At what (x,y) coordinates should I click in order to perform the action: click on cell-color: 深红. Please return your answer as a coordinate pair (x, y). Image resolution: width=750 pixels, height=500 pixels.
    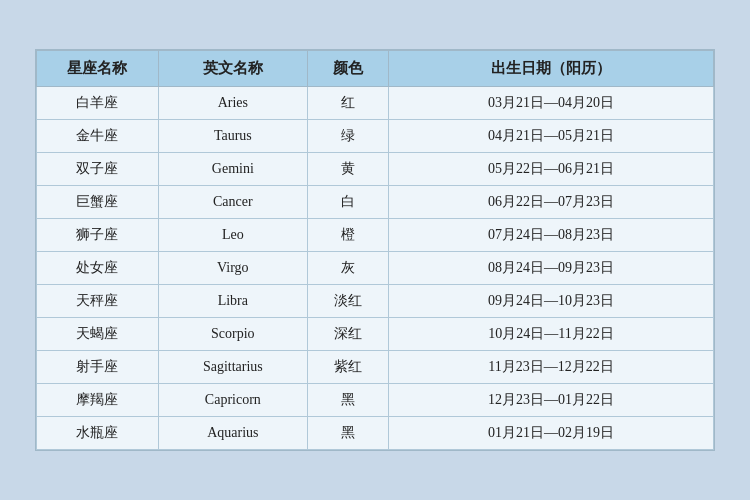
    Looking at the image, I should click on (348, 334).